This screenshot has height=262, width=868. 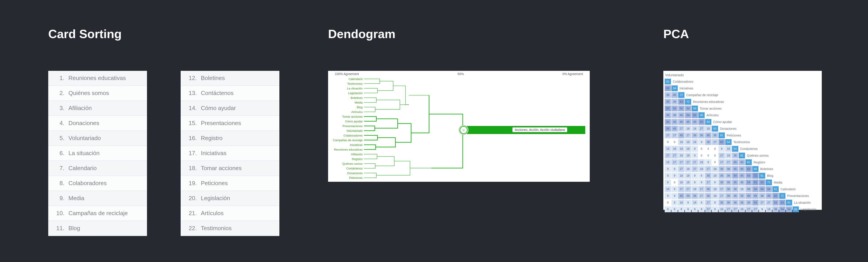 What do you see at coordinates (230, 198) in the screenshot?
I see `card-item: 20.Legislación` at bounding box center [230, 198].